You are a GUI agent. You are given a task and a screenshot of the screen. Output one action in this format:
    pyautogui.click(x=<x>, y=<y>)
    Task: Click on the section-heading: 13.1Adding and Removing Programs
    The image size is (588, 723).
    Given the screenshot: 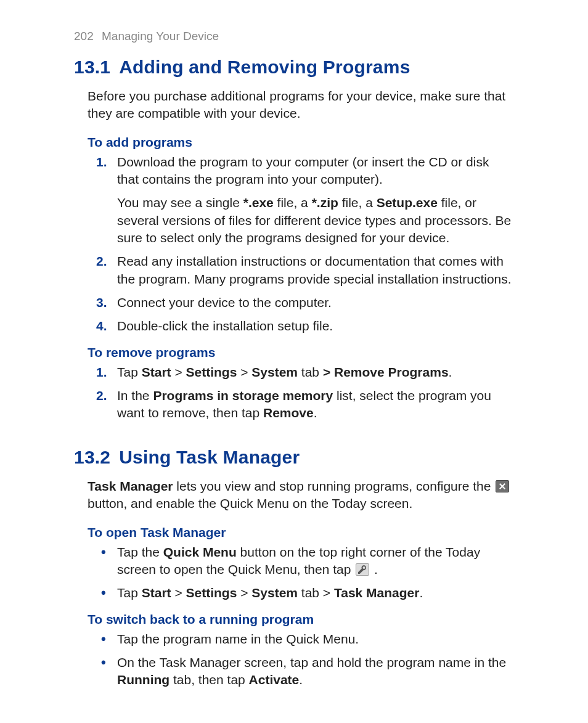 What is the action you would take?
    pyautogui.click(x=294, y=67)
    